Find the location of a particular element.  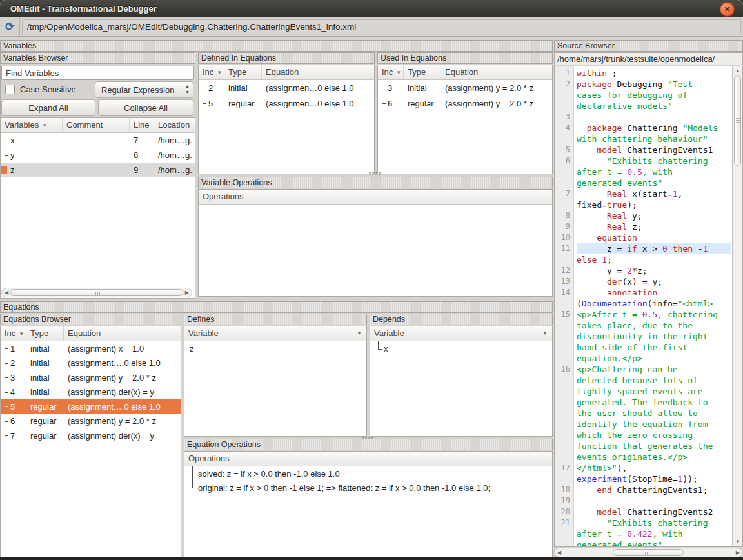

variable-operations-panel: Operations is located at coordinates (375, 243).